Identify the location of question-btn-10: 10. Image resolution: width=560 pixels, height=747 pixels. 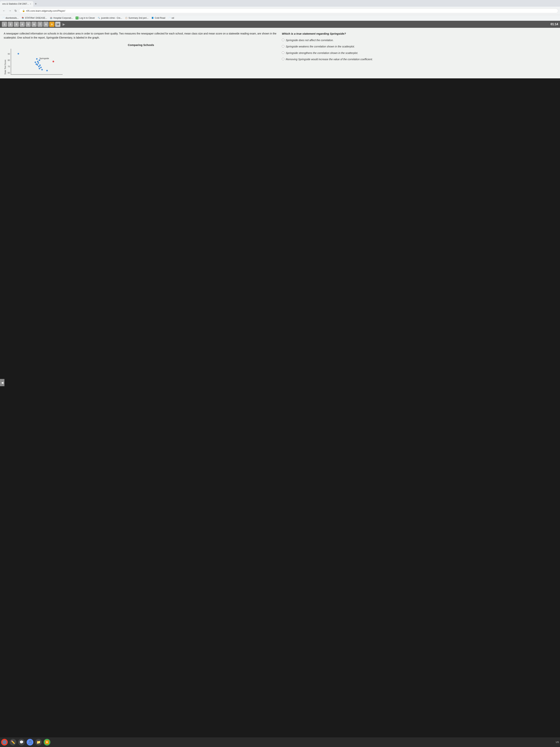
(58, 24).